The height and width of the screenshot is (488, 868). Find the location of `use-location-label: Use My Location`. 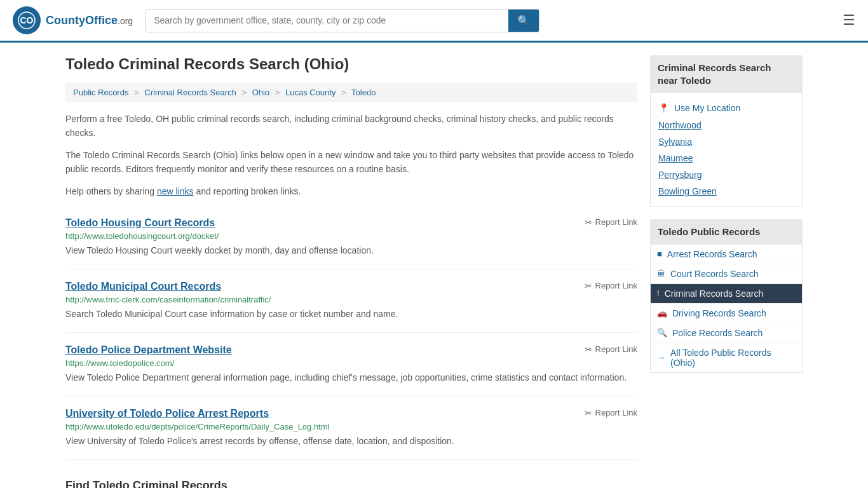

use-location-label: Use My Location is located at coordinates (707, 108).